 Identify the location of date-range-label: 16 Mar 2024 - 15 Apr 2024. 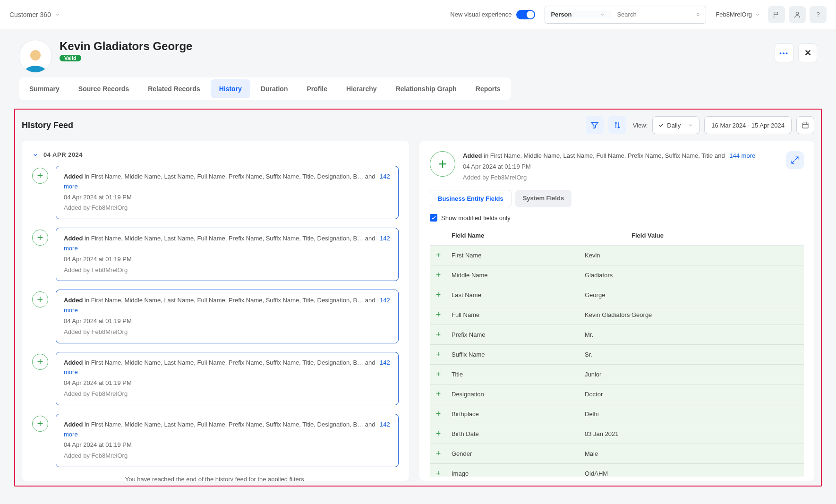
(748, 126).